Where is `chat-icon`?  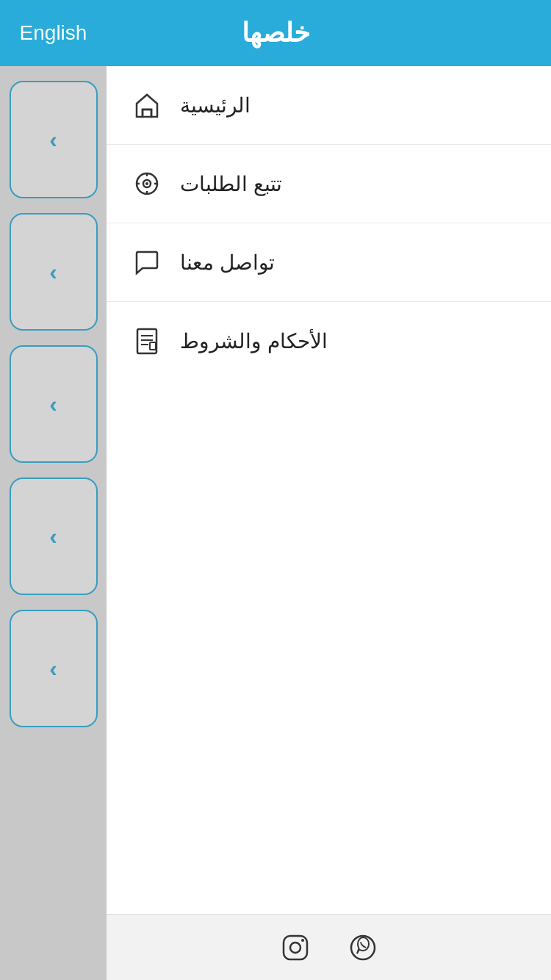 chat-icon is located at coordinates (147, 262).